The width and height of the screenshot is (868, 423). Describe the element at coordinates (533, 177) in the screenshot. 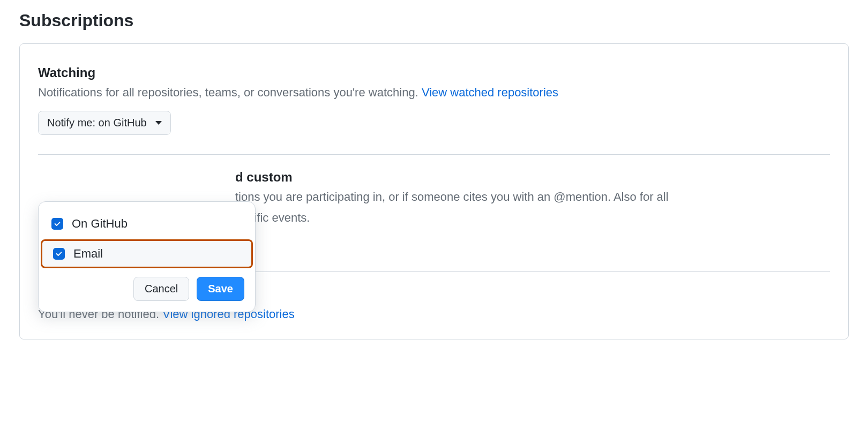

I see `participating-heading-partial: d custom` at that location.